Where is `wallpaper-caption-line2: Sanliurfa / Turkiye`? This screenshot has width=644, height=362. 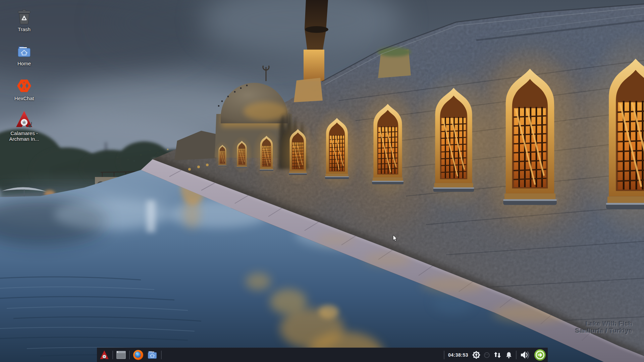
wallpaper-caption-line2: Sanliurfa / Turkiye is located at coordinates (604, 330).